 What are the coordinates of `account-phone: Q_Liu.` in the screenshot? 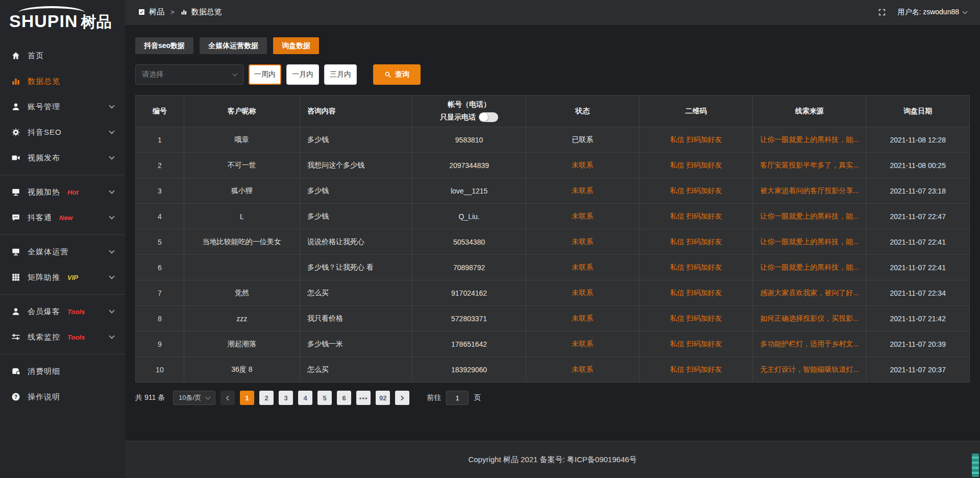 It's located at (469, 217).